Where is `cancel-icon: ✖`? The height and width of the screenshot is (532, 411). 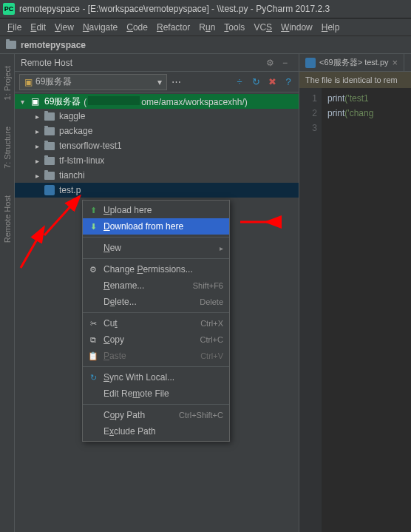
cancel-icon: ✖ is located at coordinates (272, 82).